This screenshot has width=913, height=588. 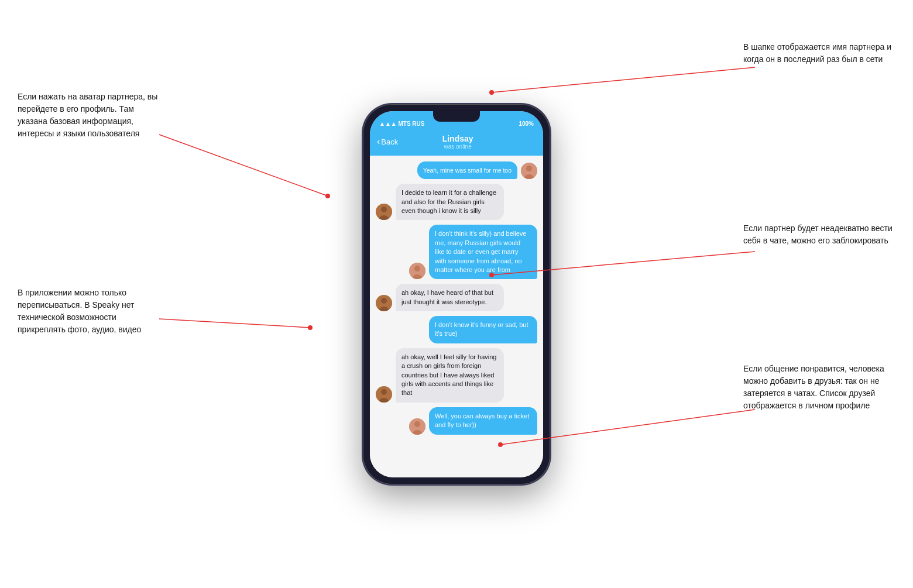 What do you see at coordinates (456, 294) in the screenshot?
I see `phone-screen: ▲▲▲ MTS RUS 100% ‹ Back Lindsay was onli…` at bounding box center [456, 294].